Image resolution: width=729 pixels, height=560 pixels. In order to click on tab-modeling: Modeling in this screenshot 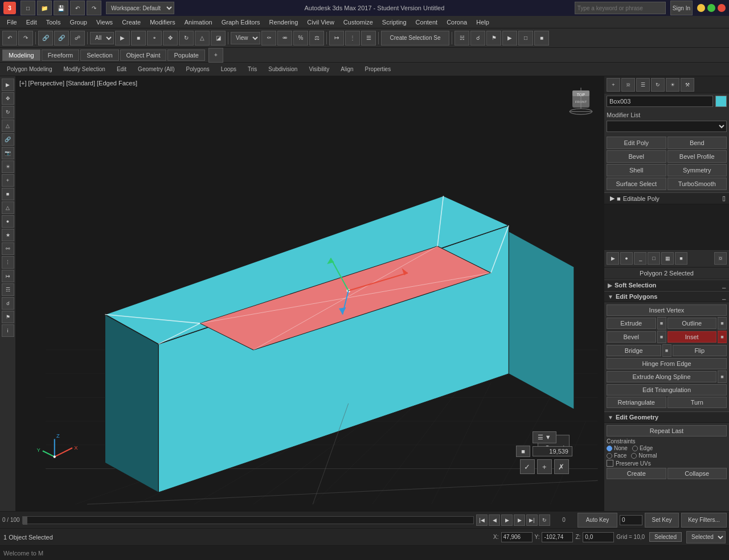, I will do `click(22, 55)`.